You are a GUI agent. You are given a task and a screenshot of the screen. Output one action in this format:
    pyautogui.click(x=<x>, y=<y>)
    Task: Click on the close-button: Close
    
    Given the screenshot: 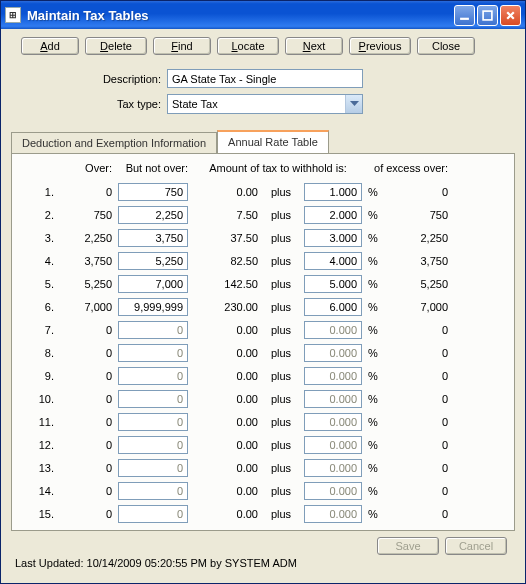 What is the action you would take?
    pyautogui.click(x=446, y=46)
    